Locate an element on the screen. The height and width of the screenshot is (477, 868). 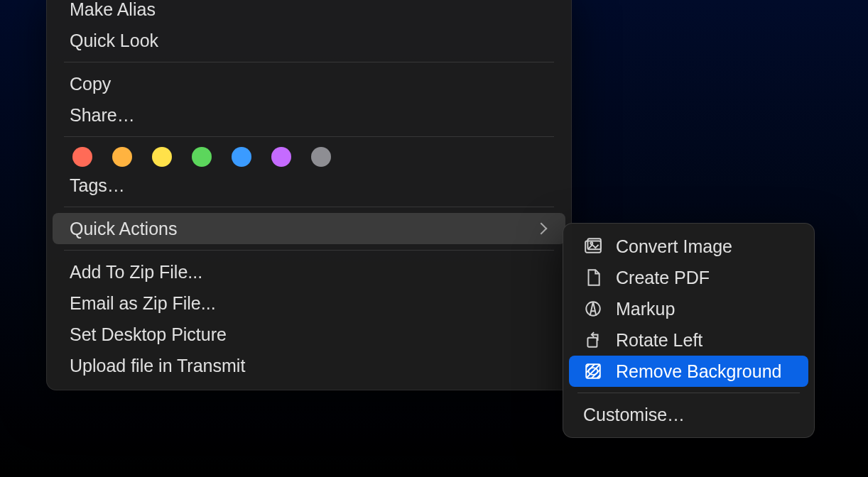
menu-item-label: Quick Actions is located at coordinates (124, 229).